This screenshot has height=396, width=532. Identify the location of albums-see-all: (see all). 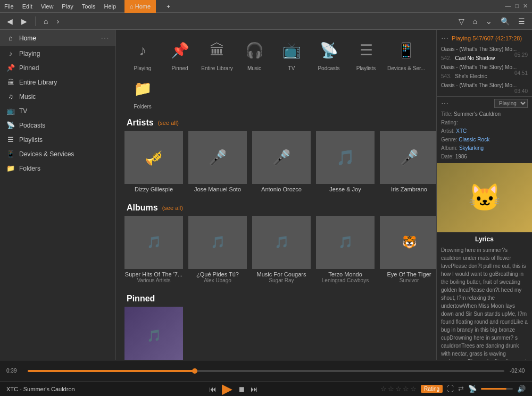
(172, 208).